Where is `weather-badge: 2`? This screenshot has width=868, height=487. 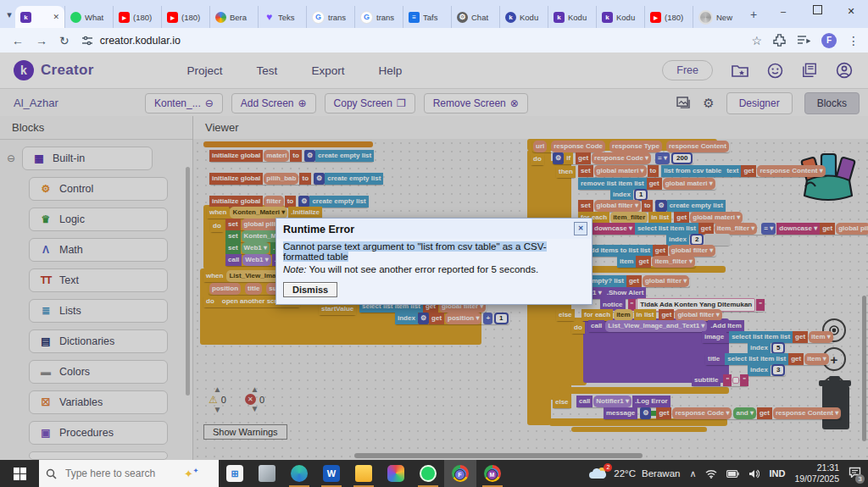
weather-badge: 2 is located at coordinates (608, 468).